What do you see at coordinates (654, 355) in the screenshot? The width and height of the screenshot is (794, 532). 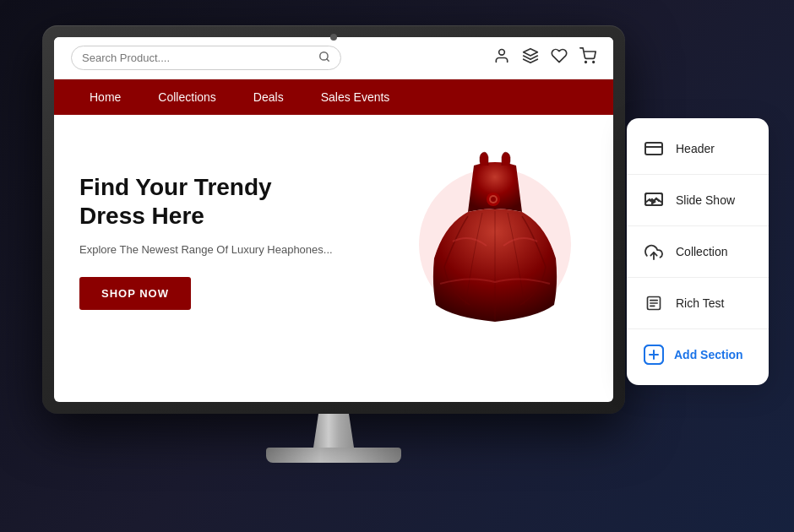 I see `add-section-icon` at bounding box center [654, 355].